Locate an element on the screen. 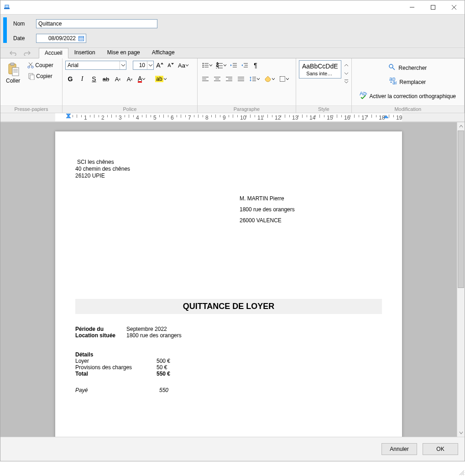 The width and height of the screenshot is (465, 476). case-button: Aa is located at coordinates (183, 65).